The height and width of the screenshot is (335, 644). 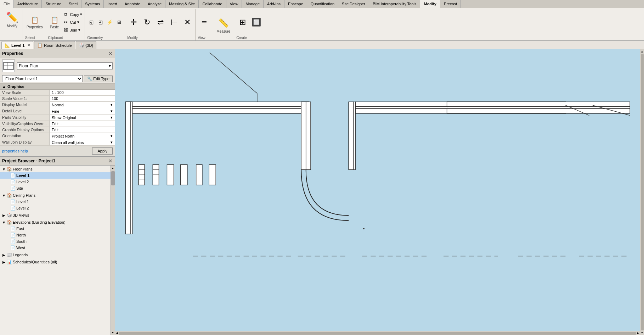 What do you see at coordinates (119, 22) in the screenshot?
I see `align-button: ⊞` at bounding box center [119, 22].